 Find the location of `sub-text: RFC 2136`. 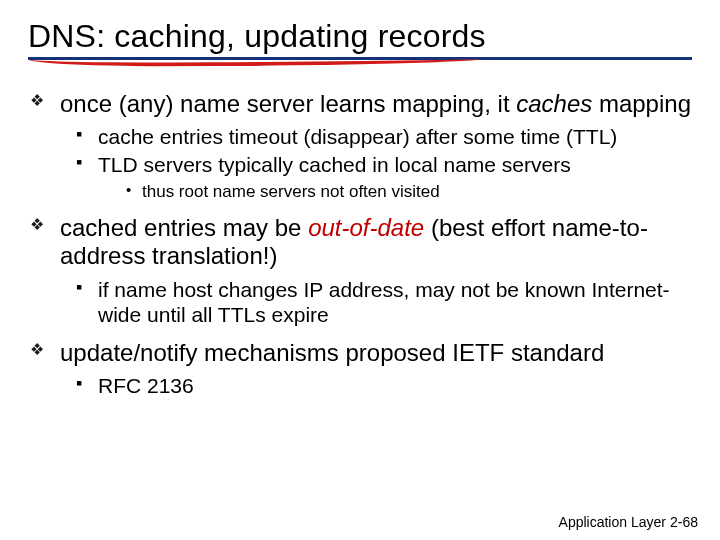

sub-text: RFC 2136 is located at coordinates (146, 386).